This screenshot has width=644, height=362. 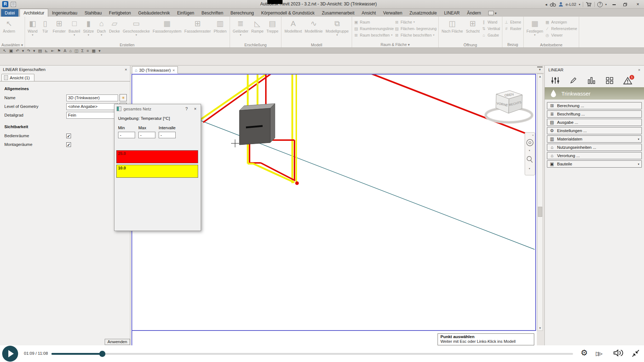 I want to click on ribbon-button-fenster: ⊞Fenster, so click(x=59, y=30).